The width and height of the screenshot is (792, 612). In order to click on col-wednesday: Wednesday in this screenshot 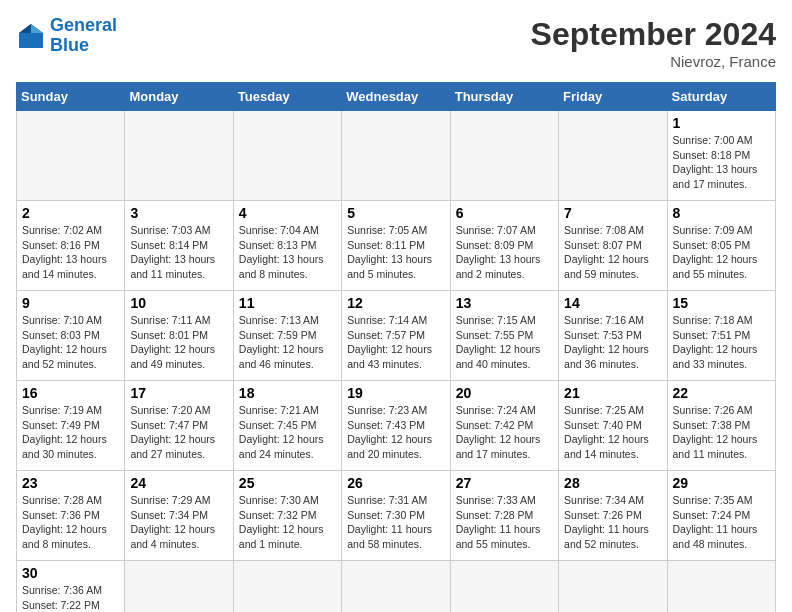, I will do `click(396, 97)`.